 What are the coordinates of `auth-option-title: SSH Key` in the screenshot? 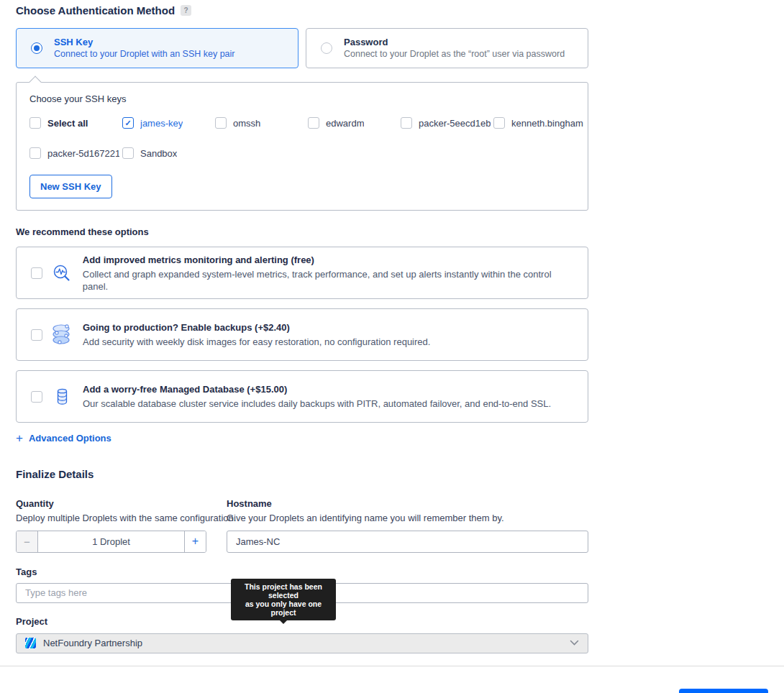 It's located at (145, 42).